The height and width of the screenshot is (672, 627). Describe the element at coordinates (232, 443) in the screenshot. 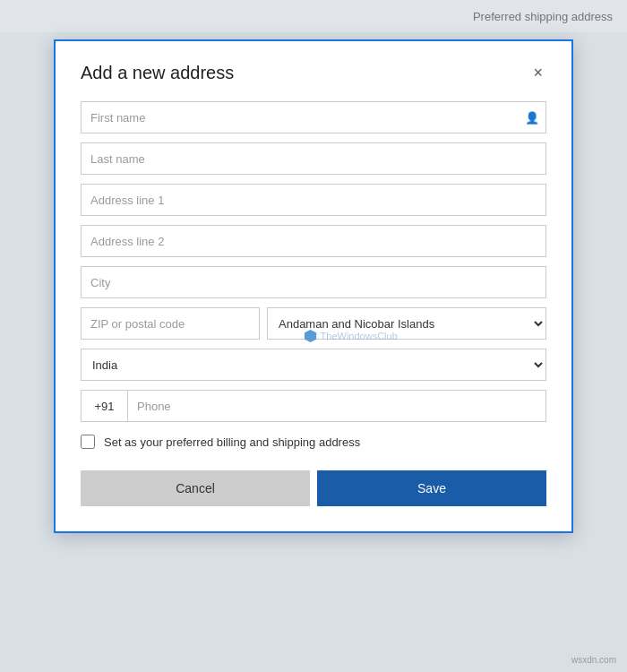

I see `billing-checkbox-label: Set as your preferred billing and shippi…` at that location.